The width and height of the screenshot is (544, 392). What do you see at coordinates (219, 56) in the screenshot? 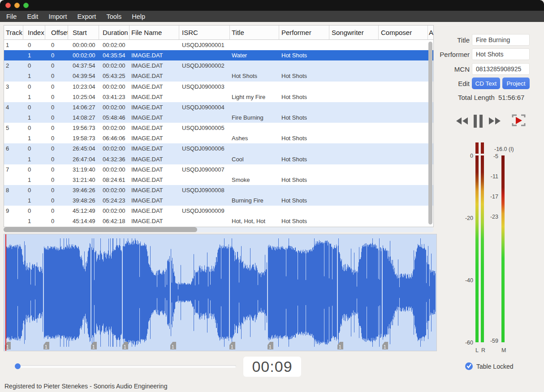
I see `table-row: 1000:02:0004:35:54IMAGE.DATWaterHot Shot…` at bounding box center [219, 56].